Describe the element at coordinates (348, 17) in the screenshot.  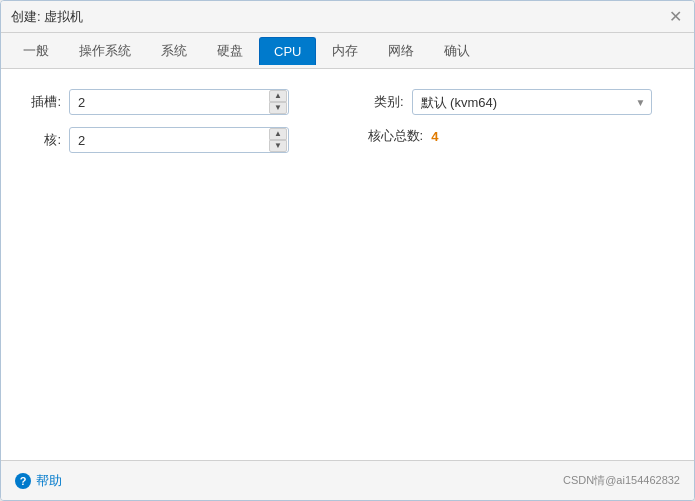
I see `title-bar: 创建: 虚拟机 ✕` at that location.